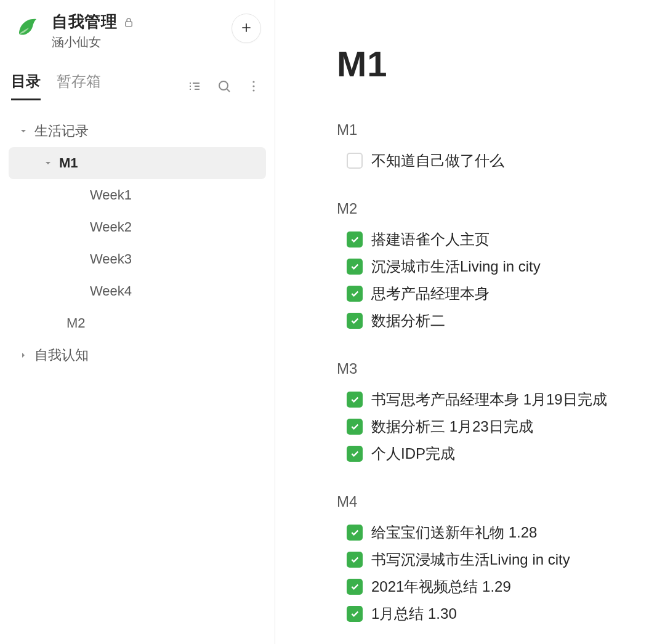 Image resolution: width=665 pixels, height=644 pixels. Describe the element at coordinates (489, 614) in the screenshot. I see `task-row: 1月总结 1.30` at that location.